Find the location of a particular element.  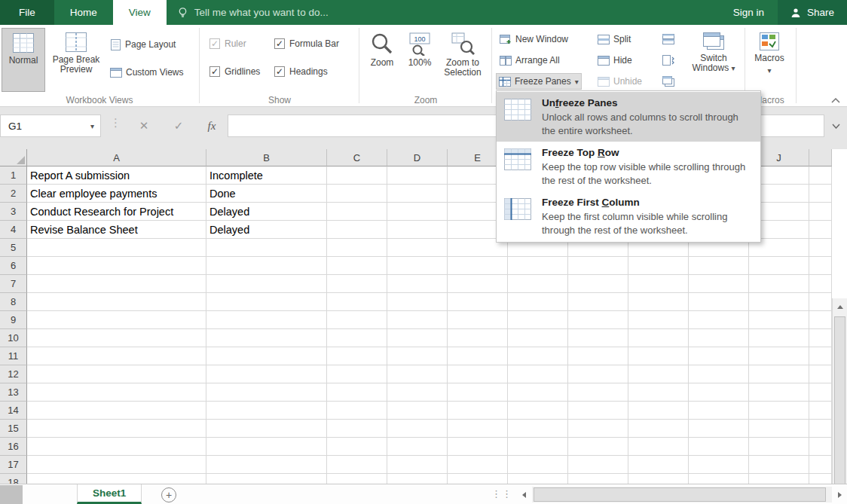

cell-A18 is located at coordinates (117, 479).